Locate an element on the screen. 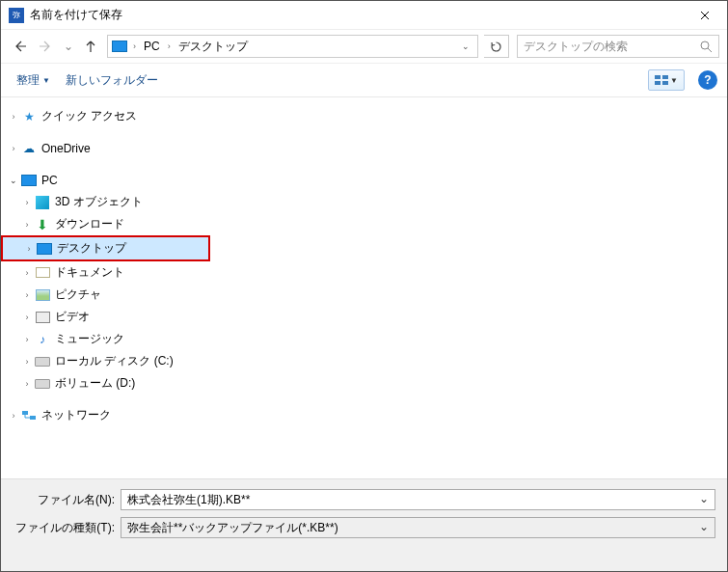 This screenshot has width=728, height=572. tree-label: ドキュメント is located at coordinates (90, 272).